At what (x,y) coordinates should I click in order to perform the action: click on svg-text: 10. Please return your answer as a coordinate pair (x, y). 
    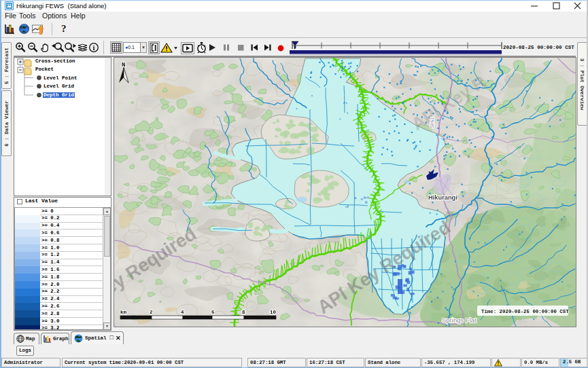
    Looking at the image, I should click on (273, 312).